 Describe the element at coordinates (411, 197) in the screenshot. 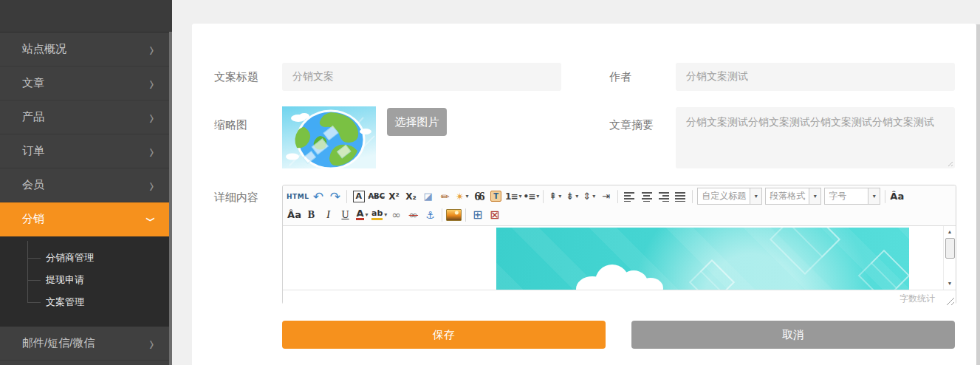

I see `subscript-icon: X₂` at that location.